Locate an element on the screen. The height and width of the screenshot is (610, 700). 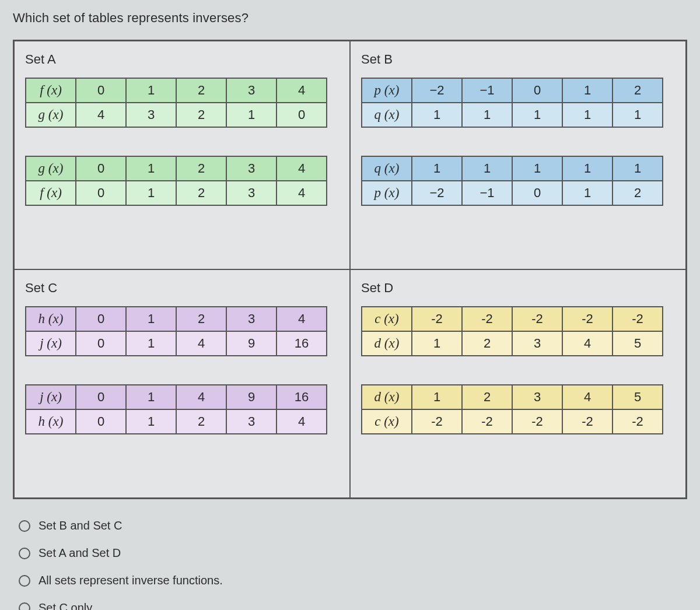
question-text: Which set of tables represents inverses? is located at coordinates (350, 18).